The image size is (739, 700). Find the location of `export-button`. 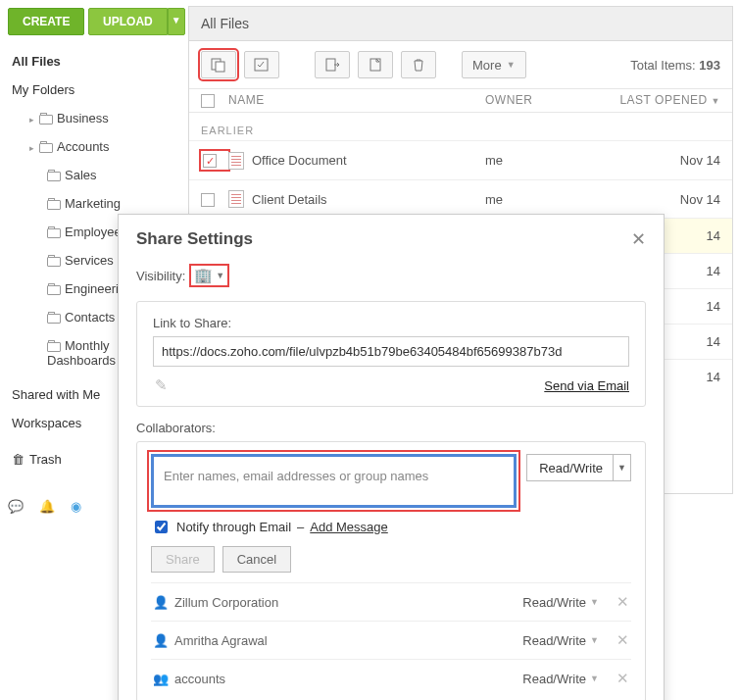

export-button is located at coordinates (332, 65).